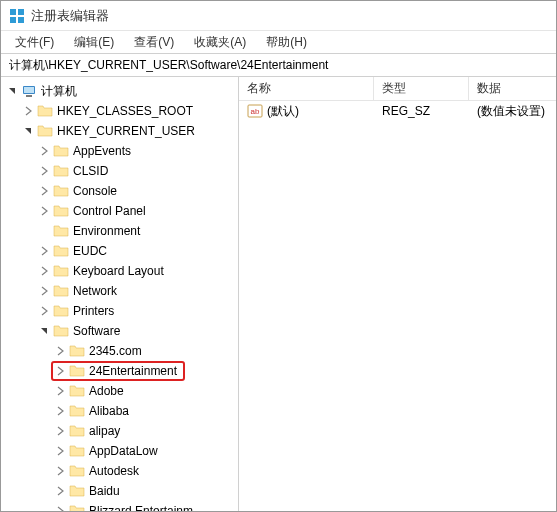 Image resolution: width=557 pixels, height=512 pixels. What do you see at coordinates (120, 331) in the screenshot?
I see `tree-node-software: Software` at bounding box center [120, 331].